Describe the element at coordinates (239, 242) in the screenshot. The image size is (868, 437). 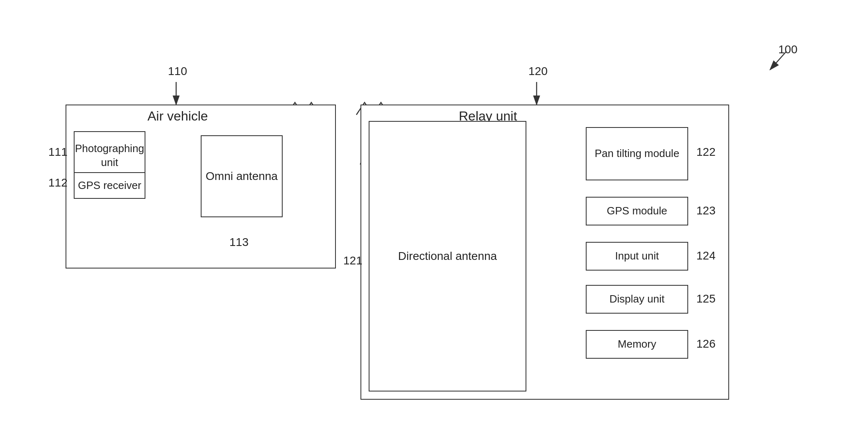
I see `ref-113: 113` at that location.